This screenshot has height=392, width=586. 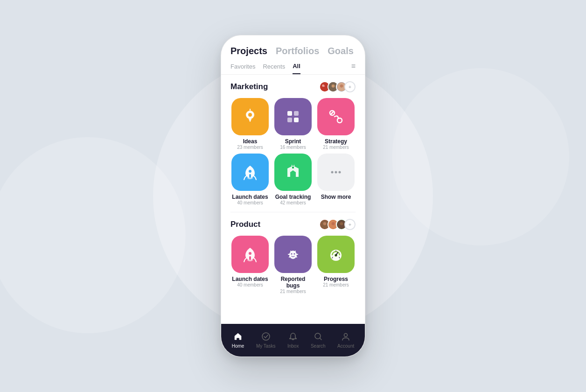 What do you see at coordinates (318, 340) in the screenshot?
I see `nav-search: Search` at bounding box center [318, 340].